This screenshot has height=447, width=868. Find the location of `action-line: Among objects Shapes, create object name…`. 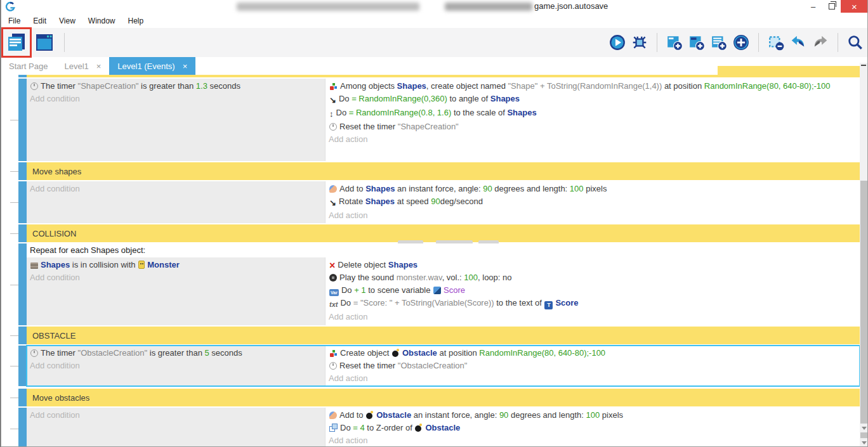

action-line: Among objects Shapes, create object name… is located at coordinates (593, 86).